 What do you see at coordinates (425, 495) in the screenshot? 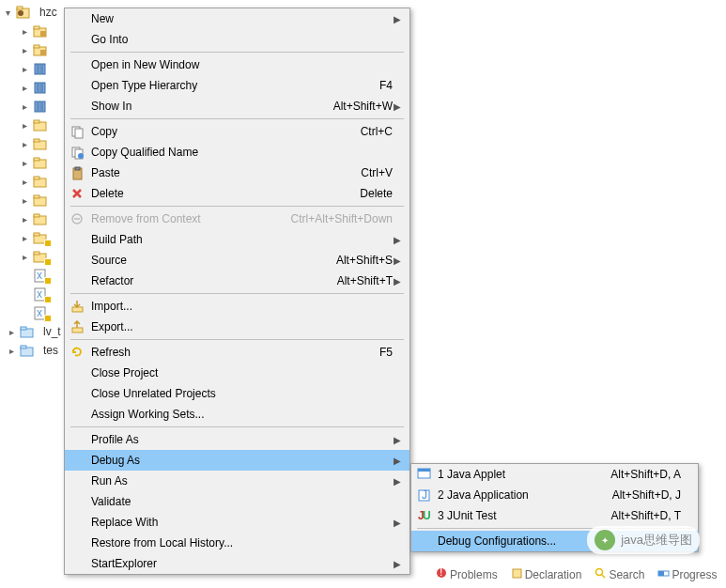
I see `svg-text: J` at bounding box center [425, 495].